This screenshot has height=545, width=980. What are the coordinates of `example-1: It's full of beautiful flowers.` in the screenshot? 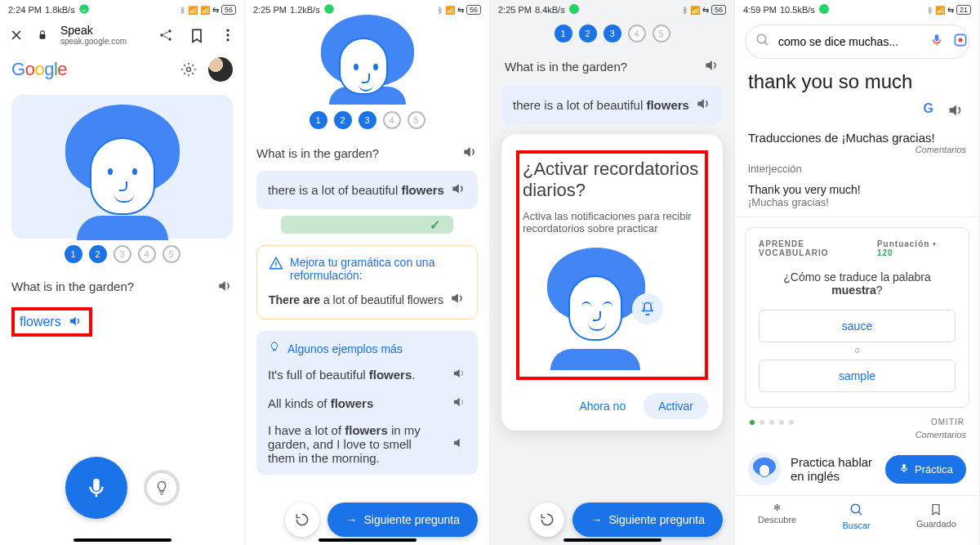 It's located at (368, 374).